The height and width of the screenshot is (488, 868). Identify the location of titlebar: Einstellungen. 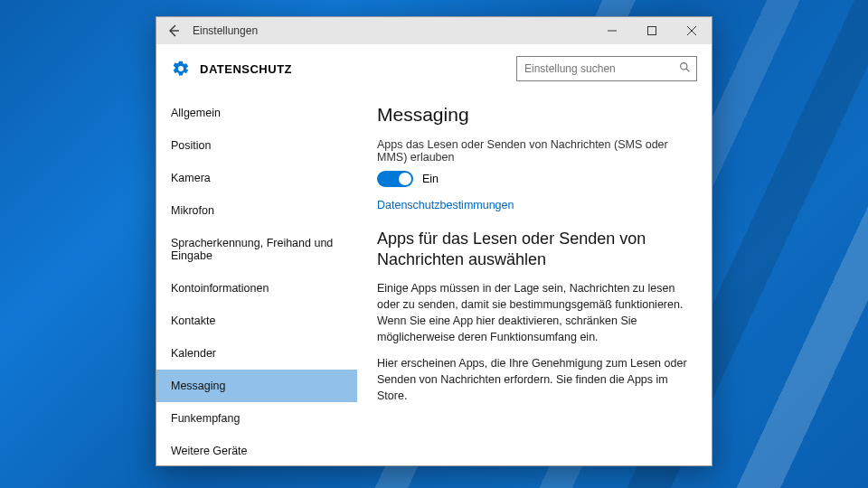
(434, 31).